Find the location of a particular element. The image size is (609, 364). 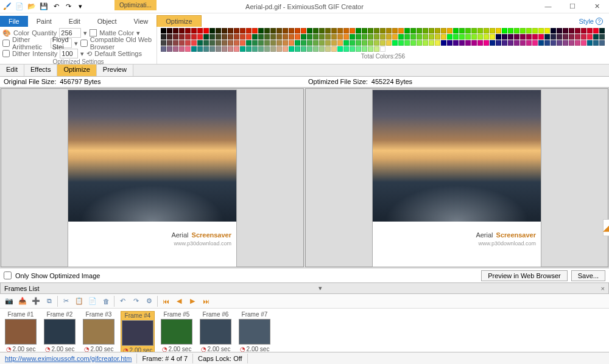

frame-item: Frame #72.00 sec is located at coordinates (255, 334).